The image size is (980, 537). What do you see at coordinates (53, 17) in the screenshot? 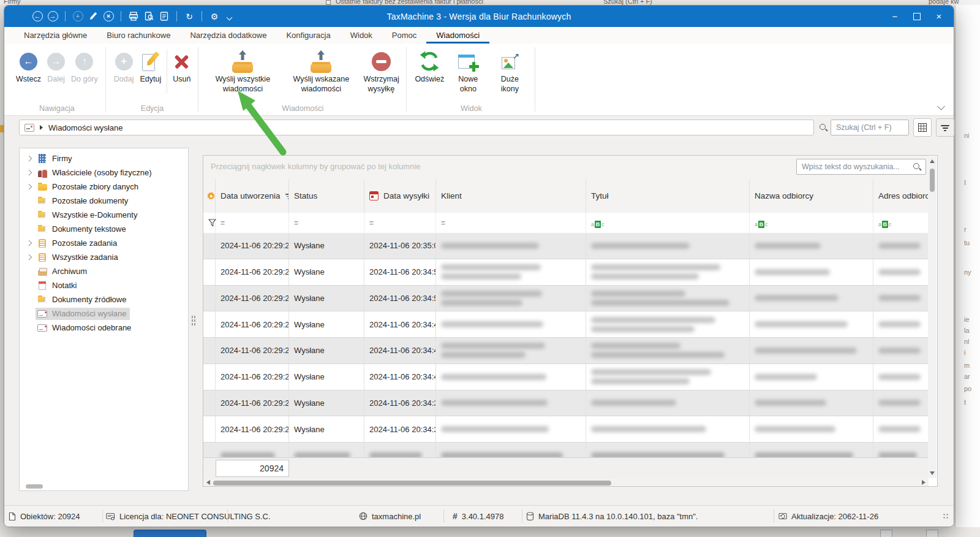
I see `forward-icon: →` at bounding box center [53, 17].